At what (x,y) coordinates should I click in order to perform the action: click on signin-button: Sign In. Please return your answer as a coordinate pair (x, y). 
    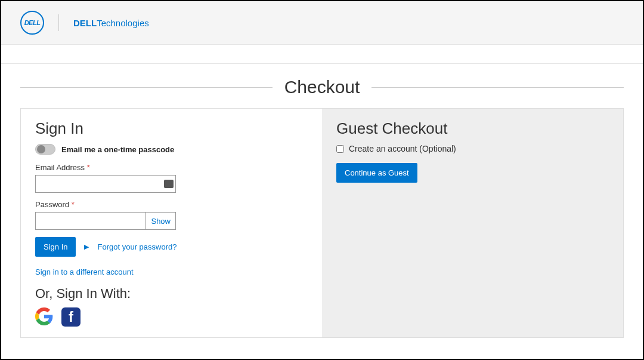
    Looking at the image, I should click on (55, 247).